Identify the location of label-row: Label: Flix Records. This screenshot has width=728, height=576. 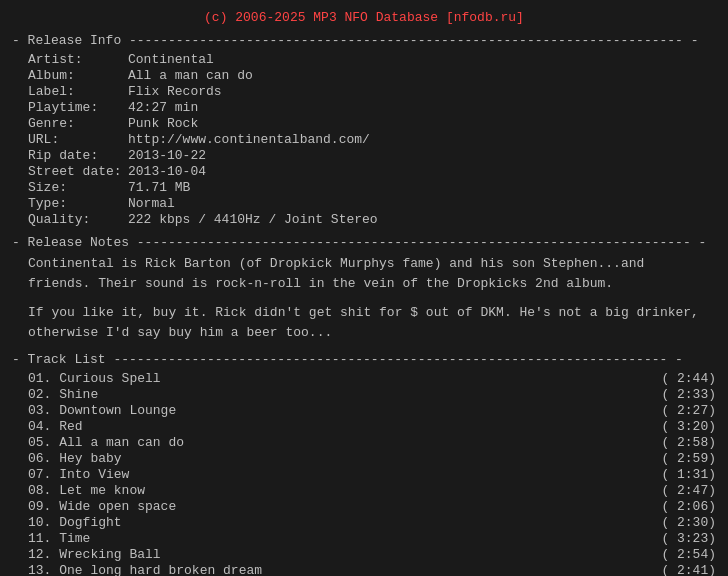
(372, 92).